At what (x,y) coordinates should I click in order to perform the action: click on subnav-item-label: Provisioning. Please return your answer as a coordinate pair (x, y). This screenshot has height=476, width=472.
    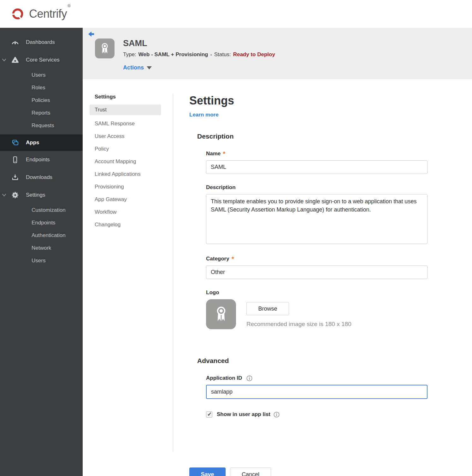
    Looking at the image, I should click on (109, 187).